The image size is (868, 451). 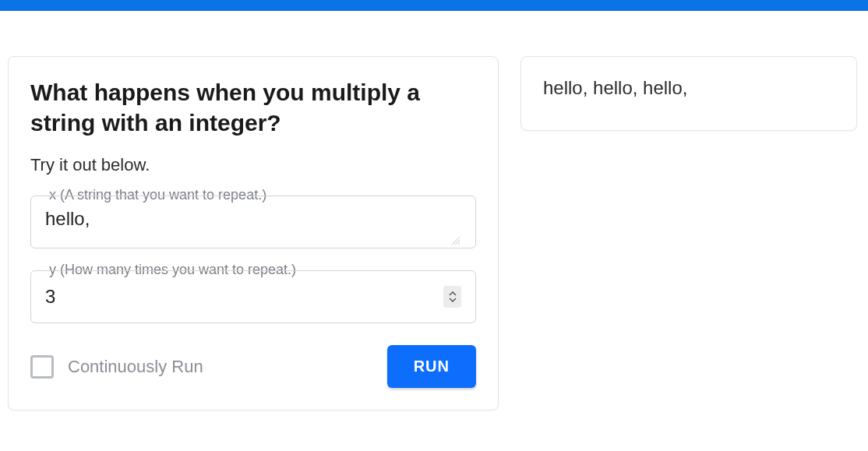 What do you see at coordinates (689, 93) in the screenshot?
I see `output-card: hello, hello, hello,` at bounding box center [689, 93].